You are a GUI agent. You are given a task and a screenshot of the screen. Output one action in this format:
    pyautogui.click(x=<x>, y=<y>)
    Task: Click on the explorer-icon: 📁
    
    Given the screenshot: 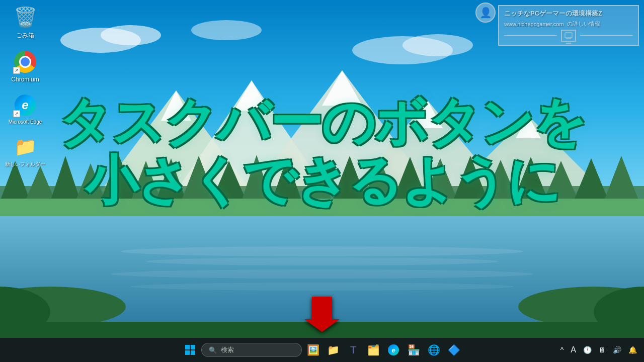 What is the action you would take?
    pyautogui.click(x=333, y=350)
    